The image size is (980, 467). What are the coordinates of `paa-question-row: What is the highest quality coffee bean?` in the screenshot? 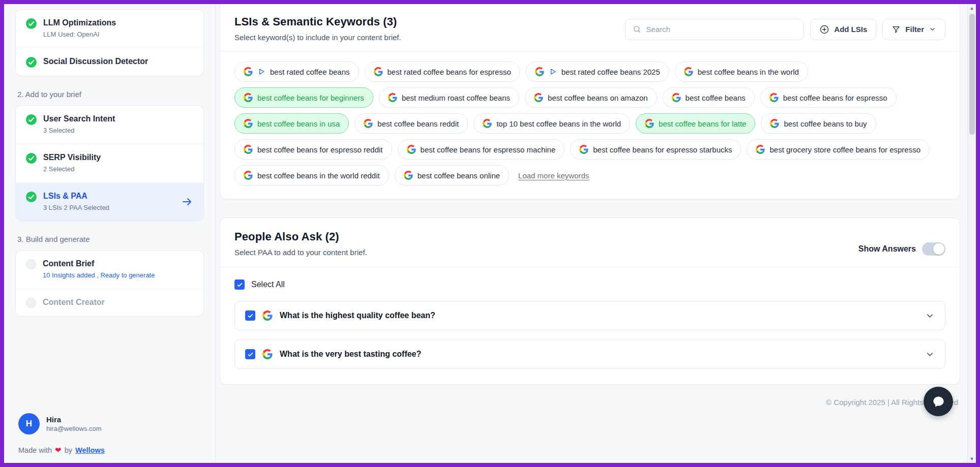 It's located at (590, 316).